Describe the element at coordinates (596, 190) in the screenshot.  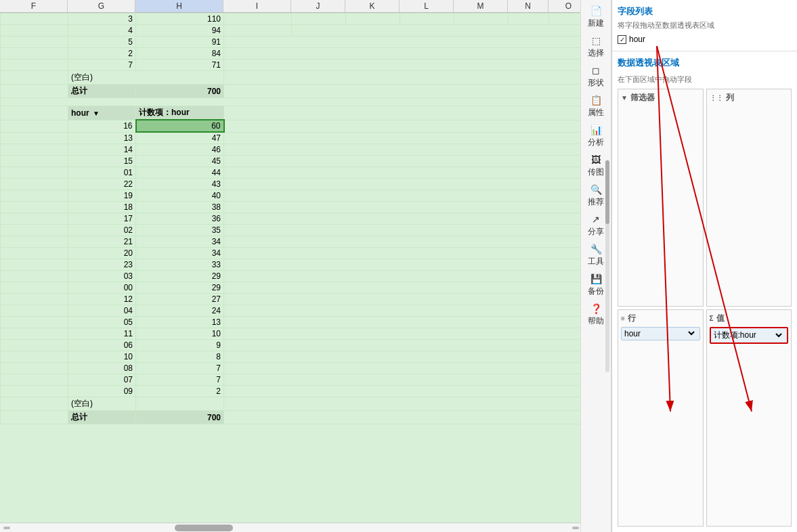
I see `recommend-icon: 🔍` at that location.